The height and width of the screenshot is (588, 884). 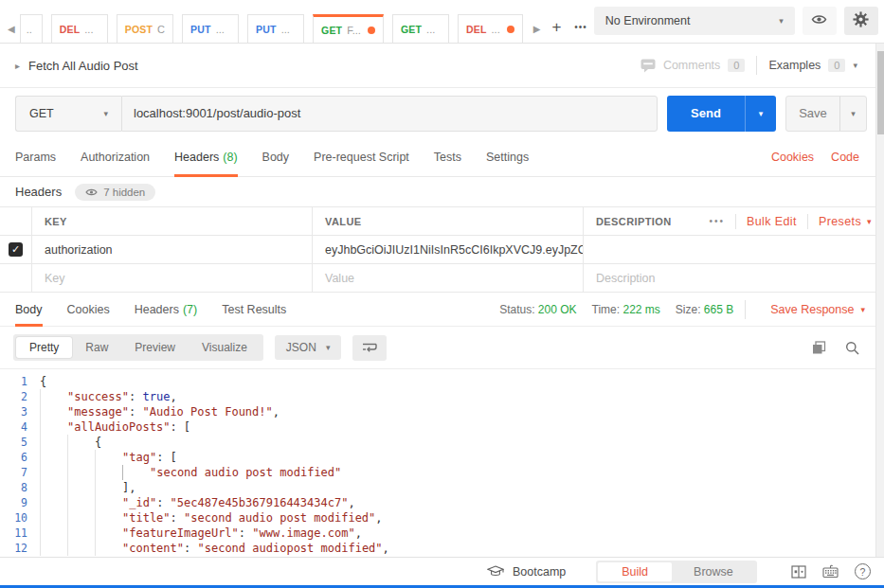 I want to click on send-button: Send, so click(x=706, y=114).